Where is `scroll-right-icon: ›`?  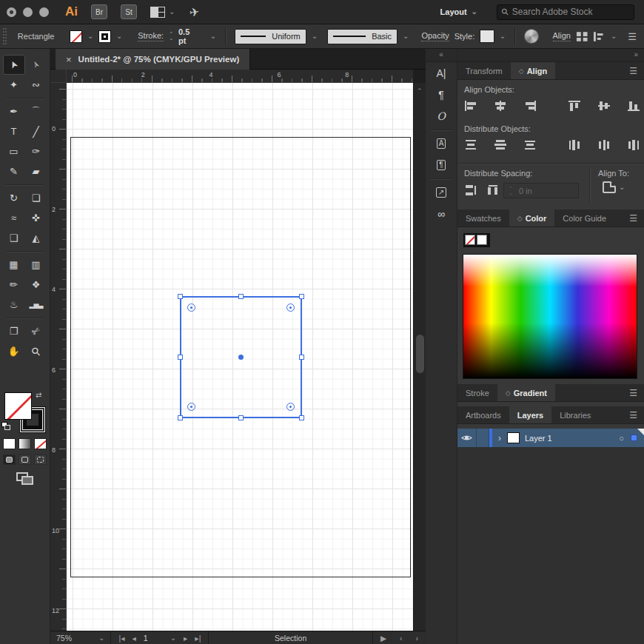
scroll-right-icon: › is located at coordinates (417, 638).